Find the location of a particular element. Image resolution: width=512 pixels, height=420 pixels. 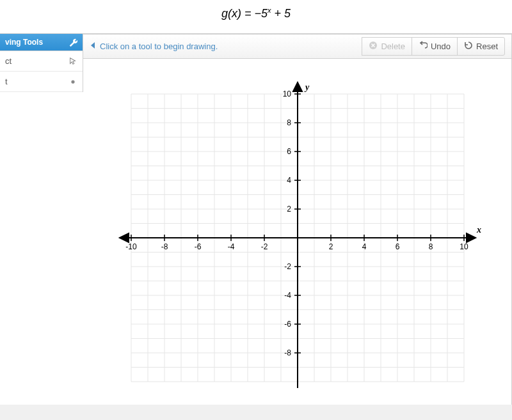

equation-rest: + 5 is located at coordinates (282, 13).